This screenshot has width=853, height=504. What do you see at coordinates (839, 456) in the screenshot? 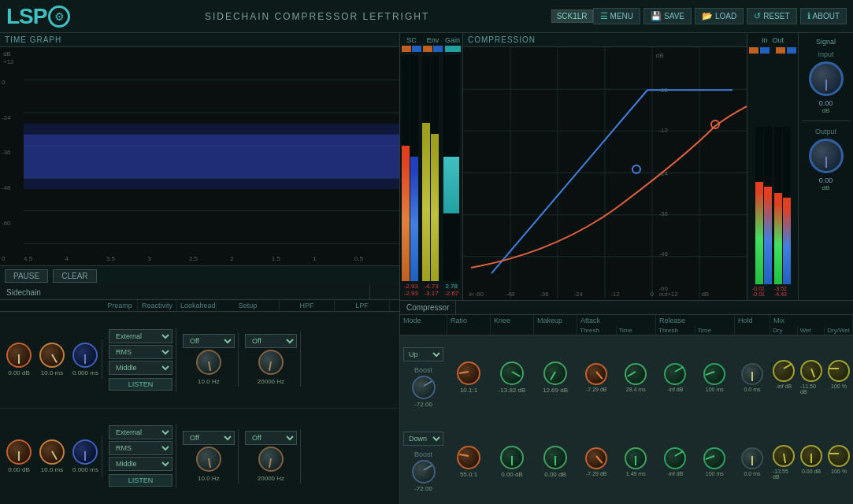
I see `down-drywet-knob` at bounding box center [839, 456].